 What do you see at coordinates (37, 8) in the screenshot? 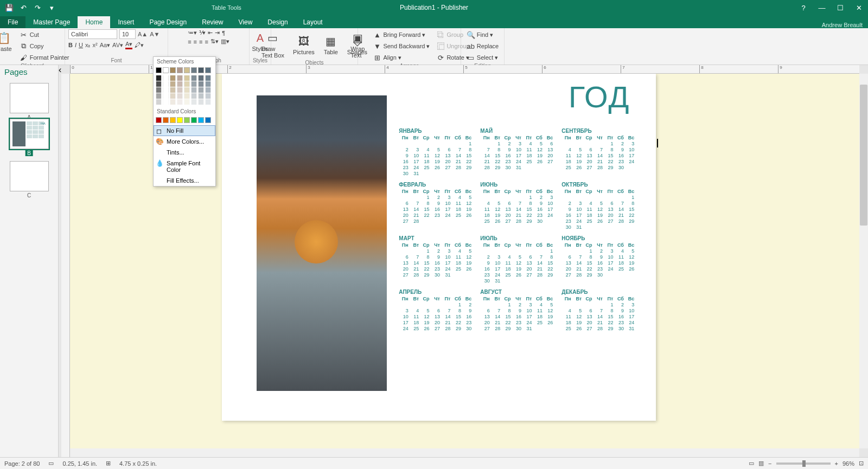
I see `redo-button: ↷` at bounding box center [37, 8].